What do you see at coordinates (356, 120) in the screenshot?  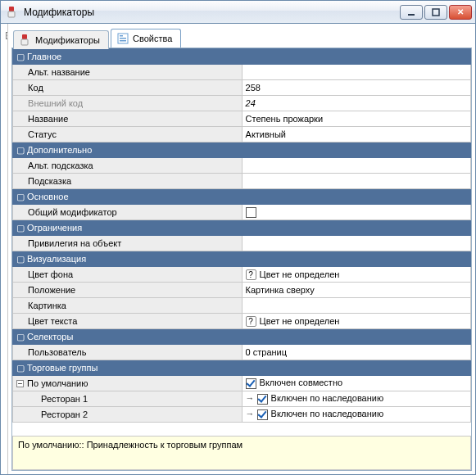 I see `prop-value: Степень прожарки` at bounding box center [356, 120].